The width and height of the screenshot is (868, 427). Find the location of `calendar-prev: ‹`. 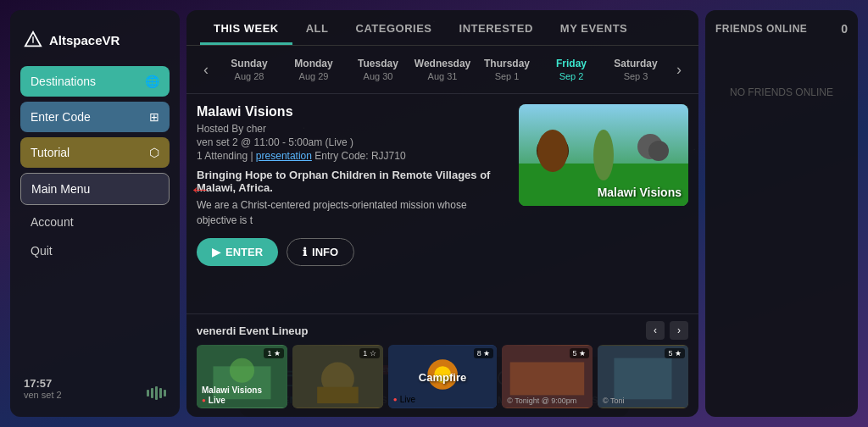

calendar-prev: ‹ is located at coordinates (206, 69).